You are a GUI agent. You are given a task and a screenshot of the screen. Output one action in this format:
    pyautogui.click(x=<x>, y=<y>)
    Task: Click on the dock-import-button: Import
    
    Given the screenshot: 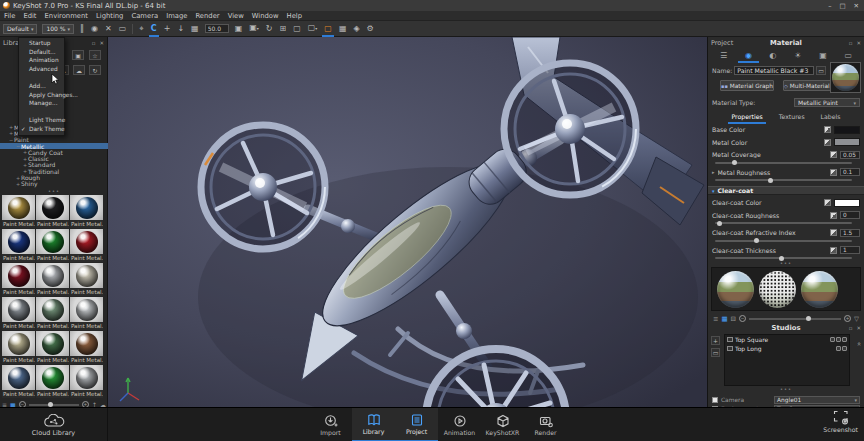 What is the action you would take?
    pyautogui.click(x=330, y=424)
    